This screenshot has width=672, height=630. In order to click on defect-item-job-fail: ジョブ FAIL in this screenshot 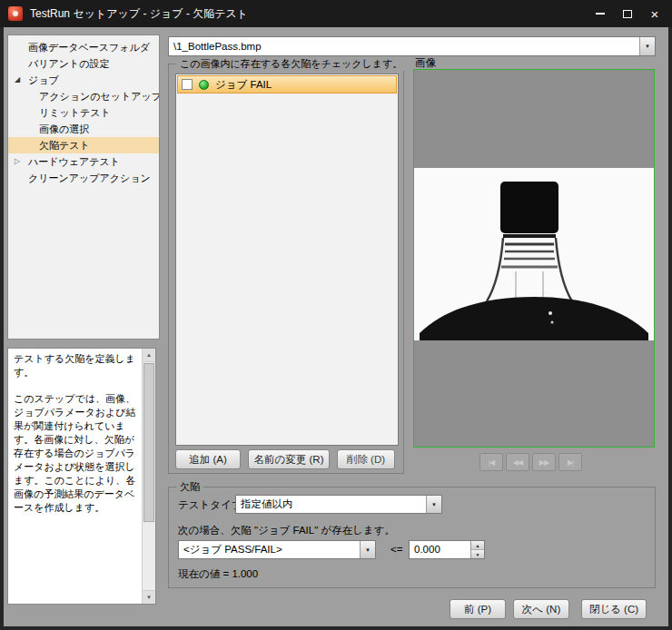, I will do `click(287, 84)`.